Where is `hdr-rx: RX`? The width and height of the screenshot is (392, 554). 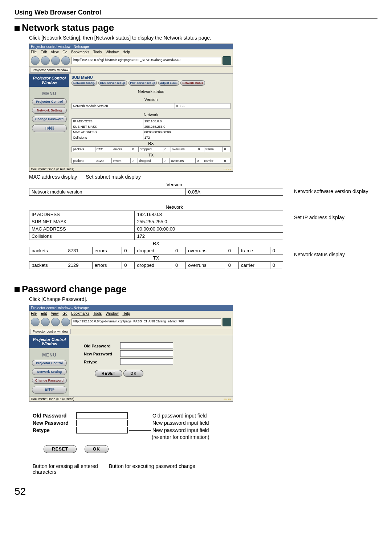
hdr-rx: RX is located at coordinates (156, 244).